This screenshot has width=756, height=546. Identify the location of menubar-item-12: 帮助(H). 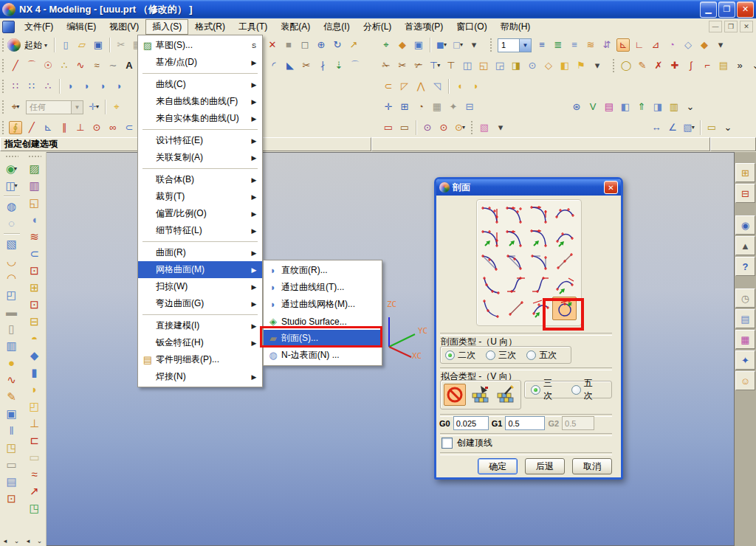
(515, 27).